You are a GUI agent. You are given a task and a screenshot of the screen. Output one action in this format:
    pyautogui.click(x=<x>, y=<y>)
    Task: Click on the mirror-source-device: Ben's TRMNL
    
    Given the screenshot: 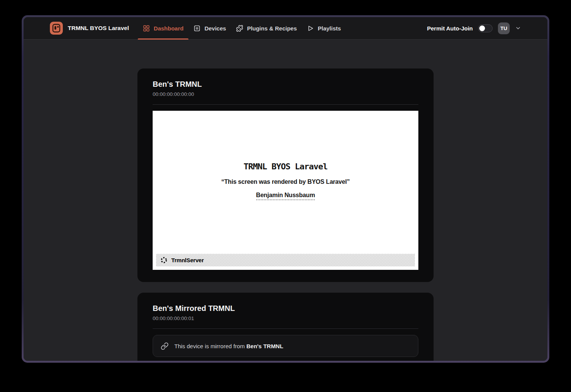 What is the action you would take?
    pyautogui.click(x=265, y=346)
    